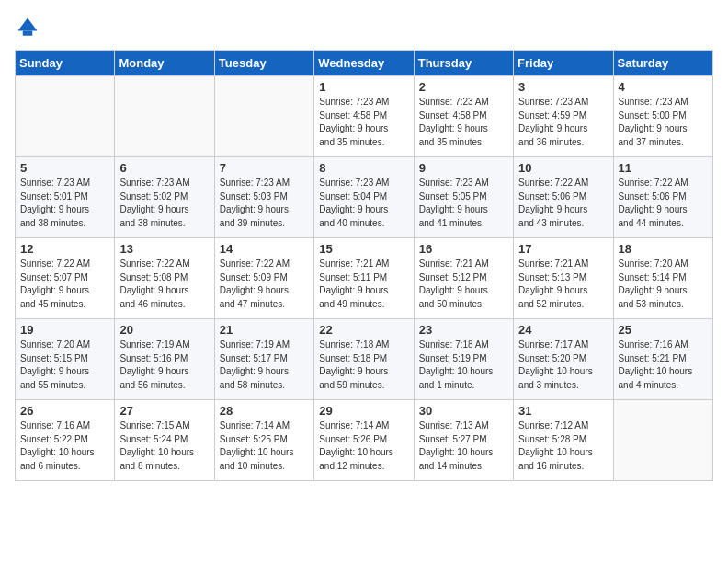  I want to click on page-header, so click(364, 28).